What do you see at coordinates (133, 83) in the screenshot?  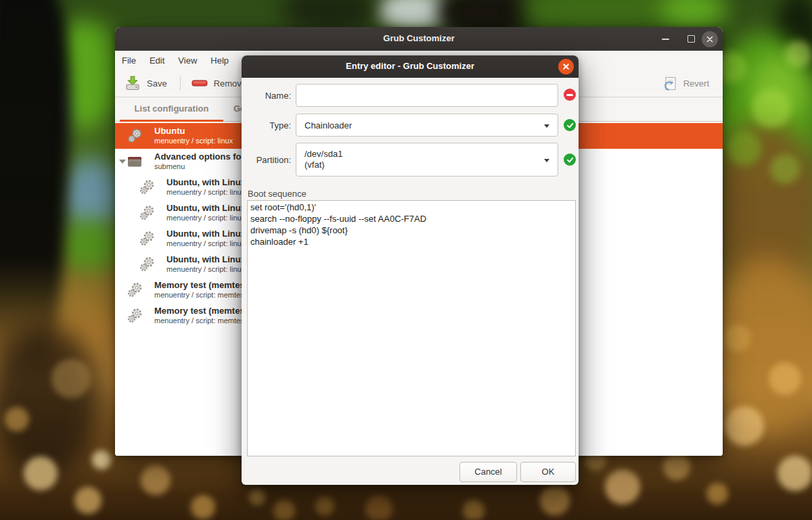 I see `save-icon` at bounding box center [133, 83].